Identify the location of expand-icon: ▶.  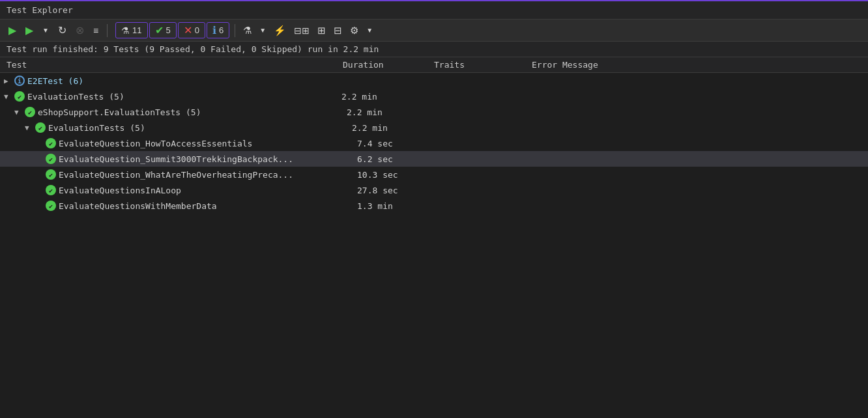
(8, 81).